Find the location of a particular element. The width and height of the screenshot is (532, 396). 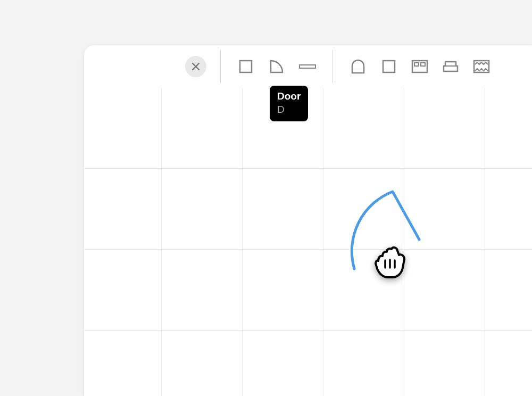

close-icon is located at coordinates (196, 67).